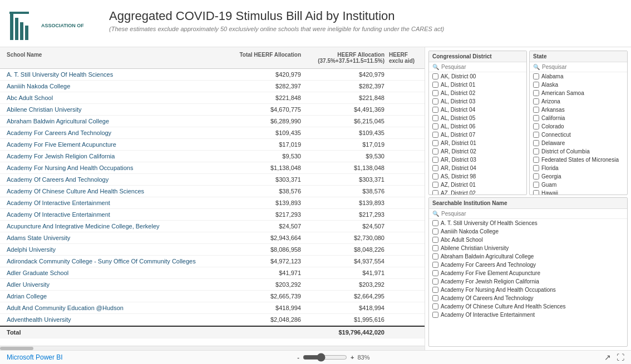 The image size is (631, 364). Describe the element at coordinates (213, 227) in the screenshot. I see `table-row: Acupuncture And Integrative Medicine Col…` at that location.